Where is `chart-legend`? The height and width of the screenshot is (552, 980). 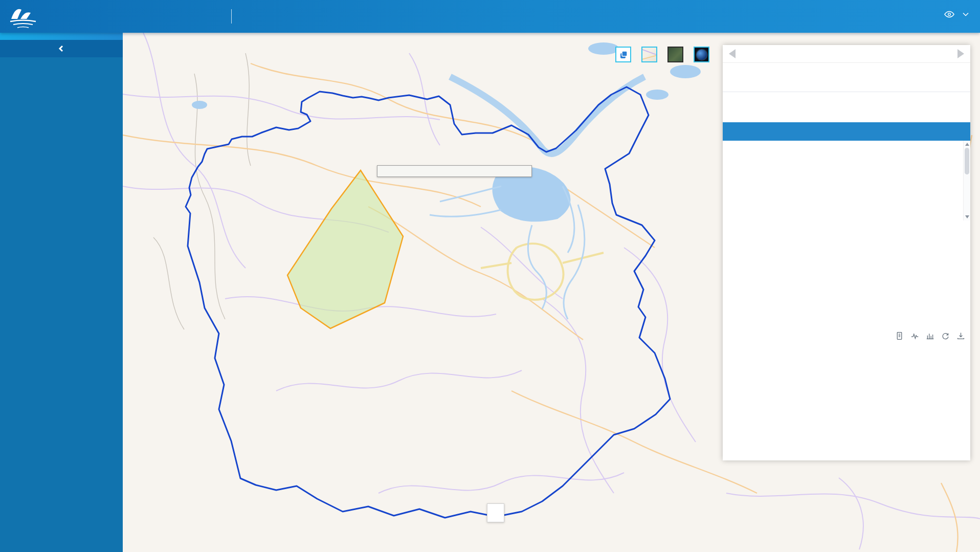
chart-legend is located at coordinates (831, 336).